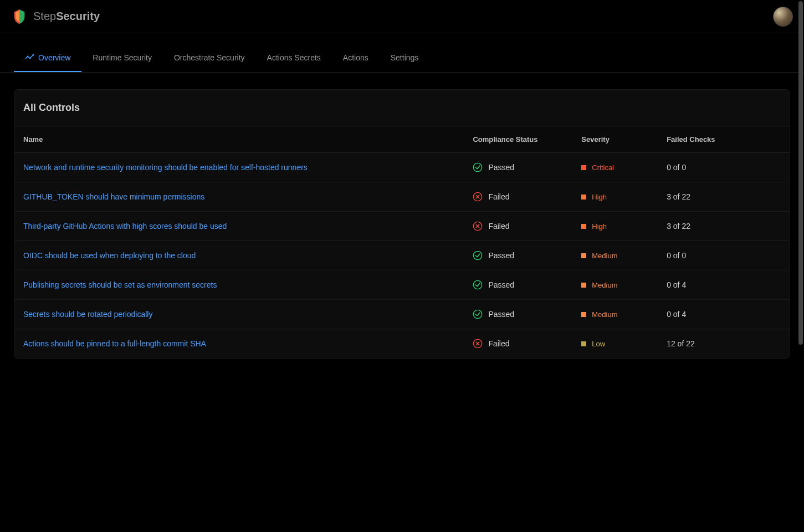  I want to click on panel-title: All Controls, so click(402, 108).